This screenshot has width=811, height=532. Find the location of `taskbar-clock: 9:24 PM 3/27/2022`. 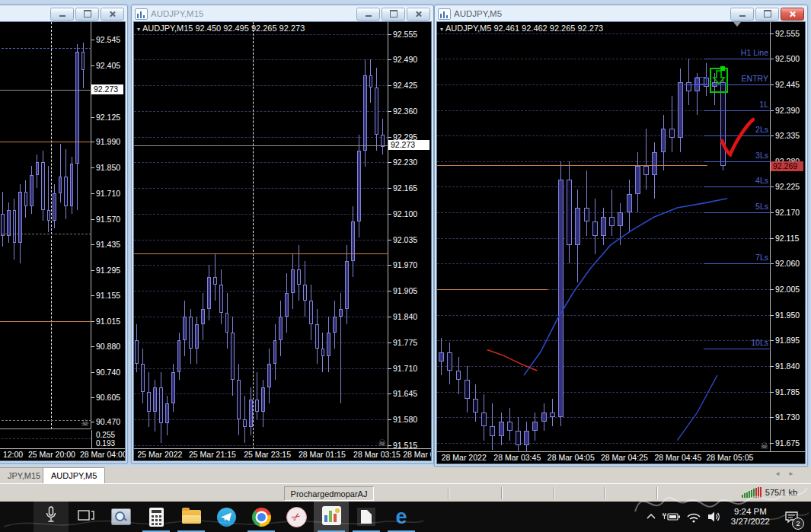

taskbar-clock: 9:24 PM 3/27/2022 is located at coordinates (751, 517).